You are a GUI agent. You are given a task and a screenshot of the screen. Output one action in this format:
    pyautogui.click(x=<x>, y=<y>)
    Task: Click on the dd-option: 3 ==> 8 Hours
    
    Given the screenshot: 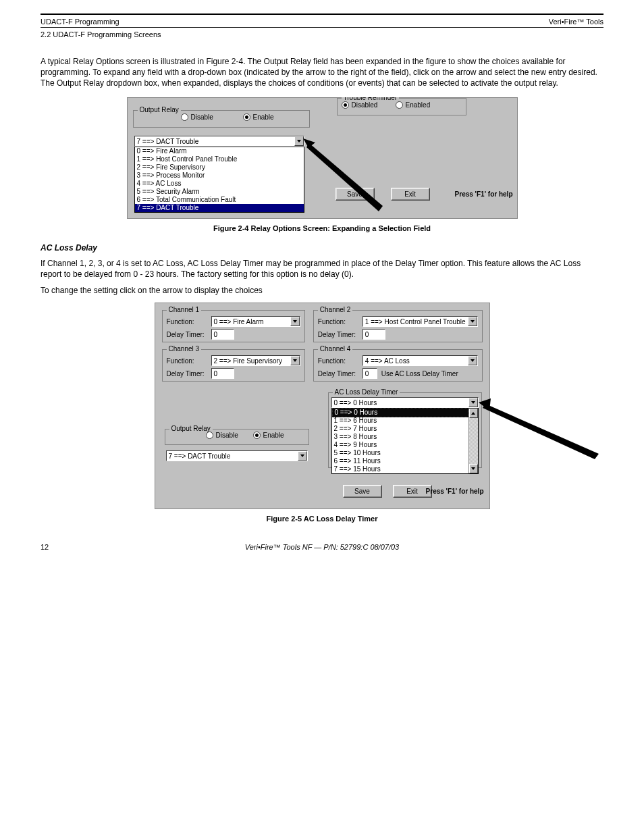 What is the action you would take?
    pyautogui.click(x=400, y=437)
    